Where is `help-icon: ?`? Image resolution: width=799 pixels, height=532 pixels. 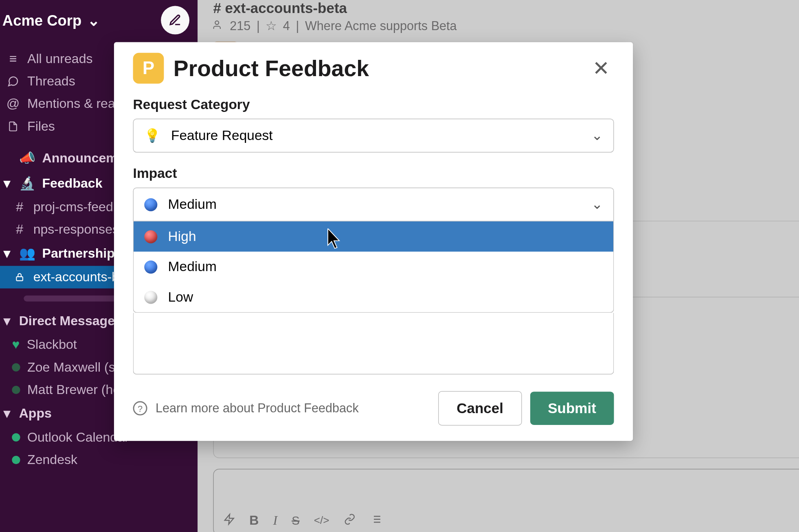 help-icon: ? is located at coordinates (140, 409).